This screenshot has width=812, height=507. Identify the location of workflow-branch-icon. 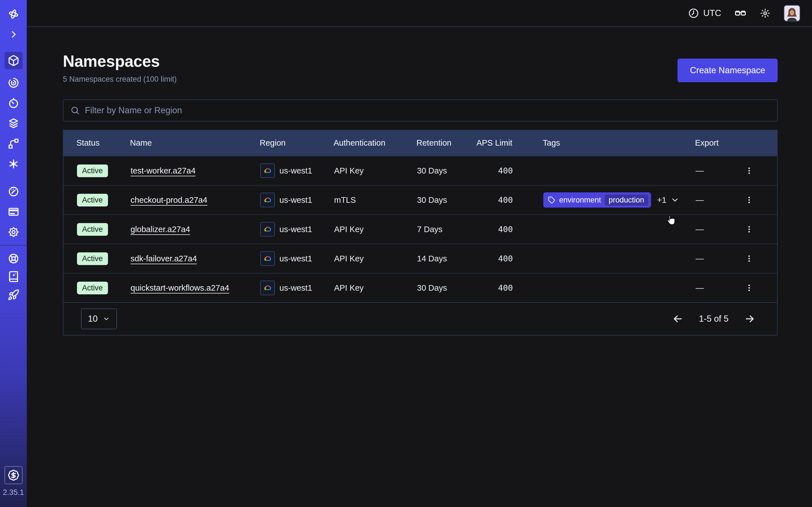
(13, 144).